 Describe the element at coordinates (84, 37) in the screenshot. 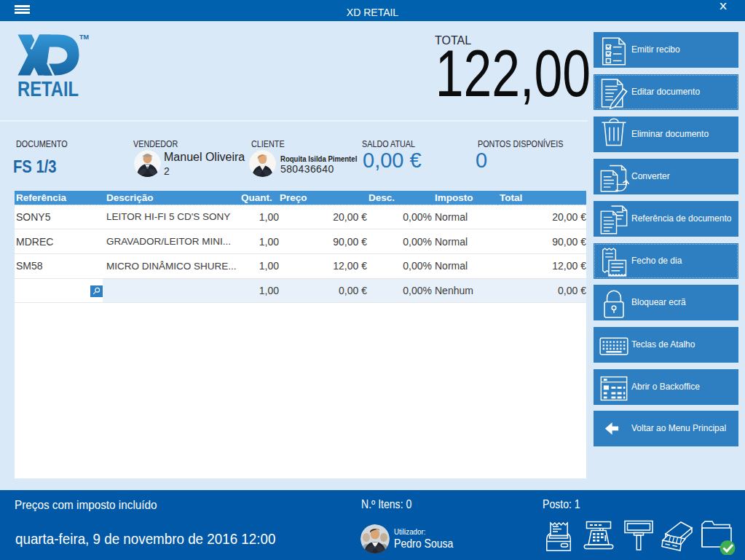

I see `svg-text: TM` at that location.